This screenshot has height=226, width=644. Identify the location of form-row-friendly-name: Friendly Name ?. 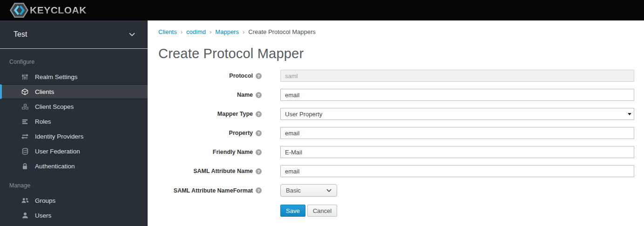
(396, 152).